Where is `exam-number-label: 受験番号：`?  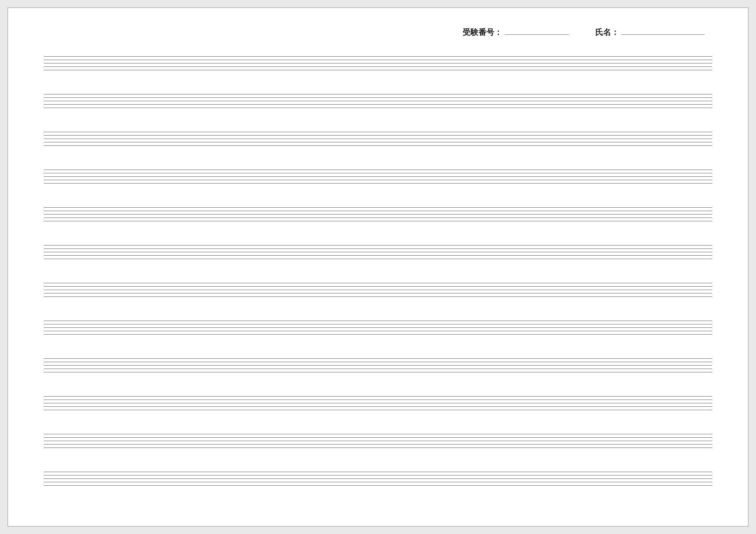 exam-number-label: 受験番号： is located at coordinates (482, 32).